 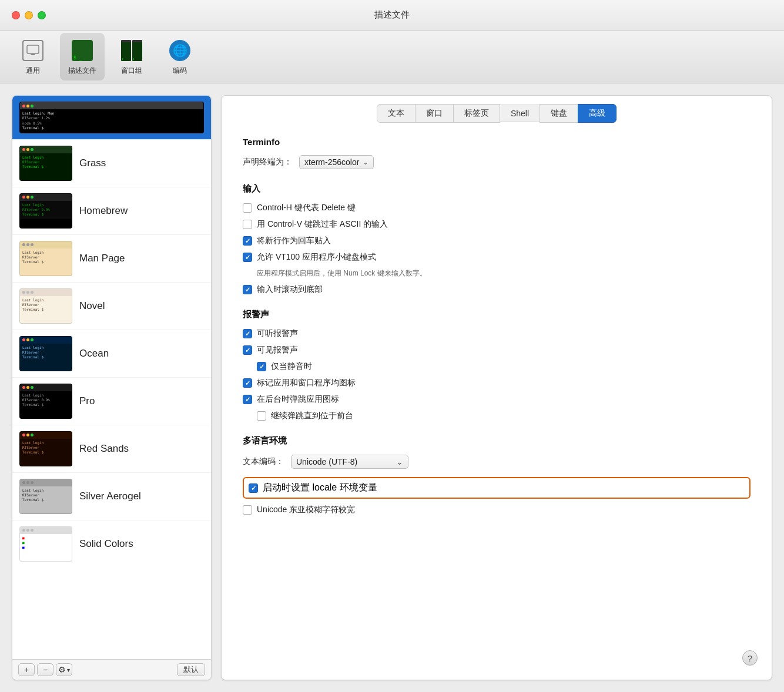 I want to click on wingroup-icon-shape: $ $, so click(x=132, y=51).